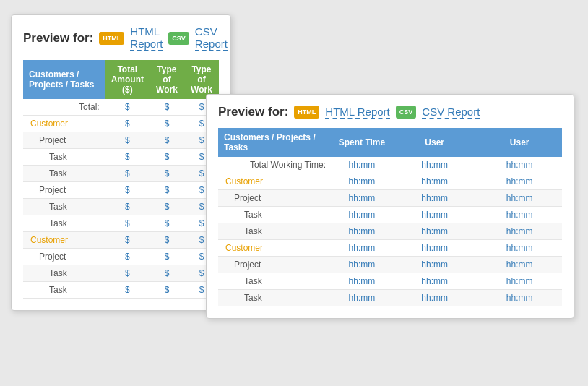 The height and width of the screenshot is (386, 588). I want to click on front-row-4: Customer hh:mm hh:mm hh:mm, so click(390, 249).